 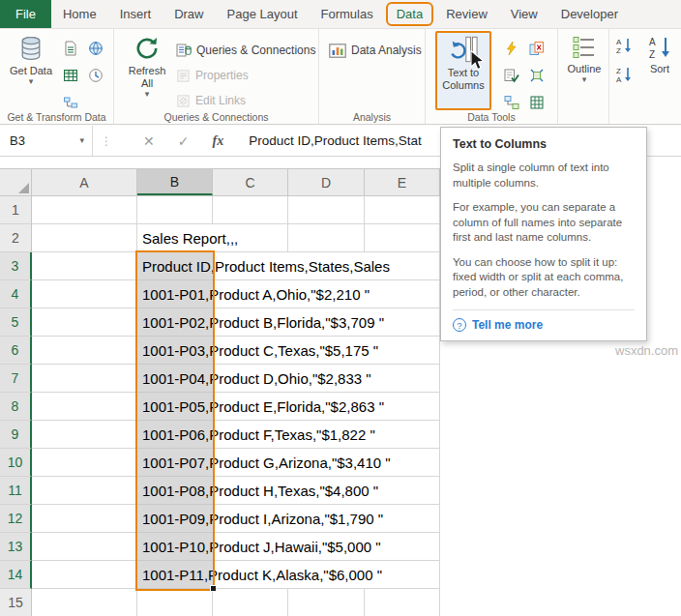 I want to click on row-header-7: 7, so click(x=15, y=379).